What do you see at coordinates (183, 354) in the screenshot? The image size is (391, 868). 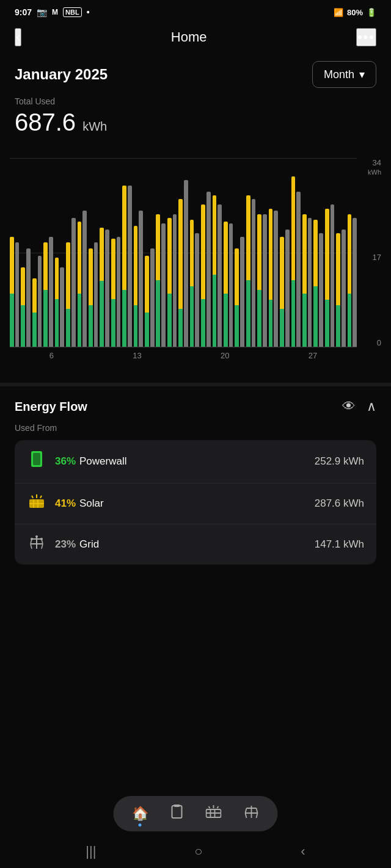 I see `chart-x-labels: 6 13 20 27` at bounding box center [183, 354].